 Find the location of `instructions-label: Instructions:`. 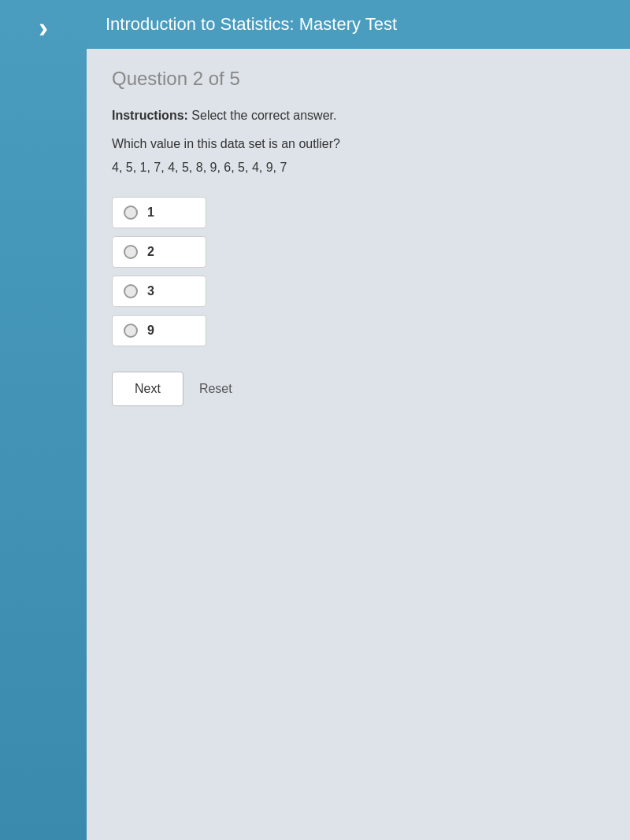

instructions-label: Instructions: is located at coordinates (150, 115).